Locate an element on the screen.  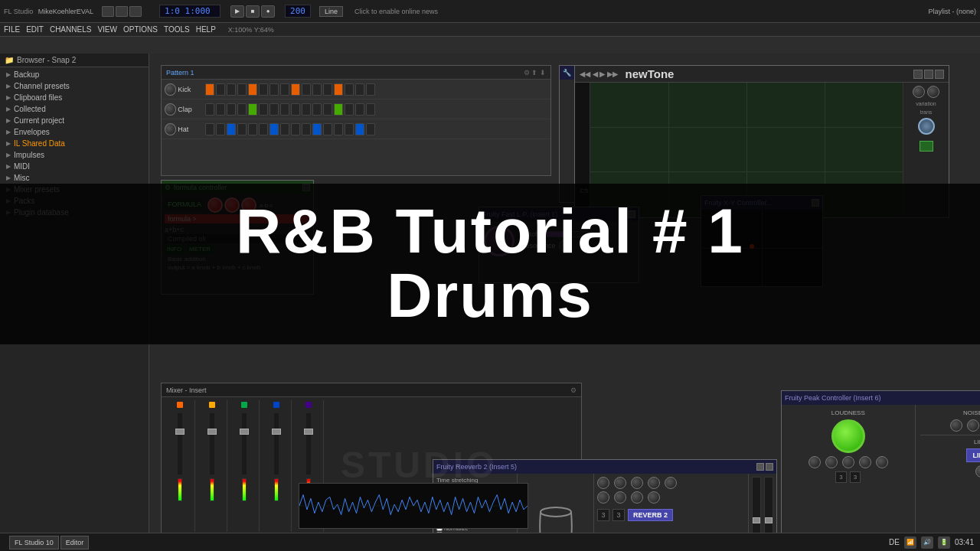
sidebar-item-il-shared-data: ▶ IL Shared Data is located at coordinates (74, 144).